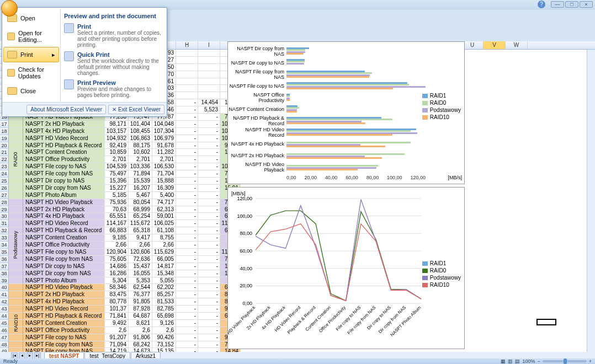  Describe the element at coordinates (117, 238) in the screenshot. I see `cell: 9,185` at that location.